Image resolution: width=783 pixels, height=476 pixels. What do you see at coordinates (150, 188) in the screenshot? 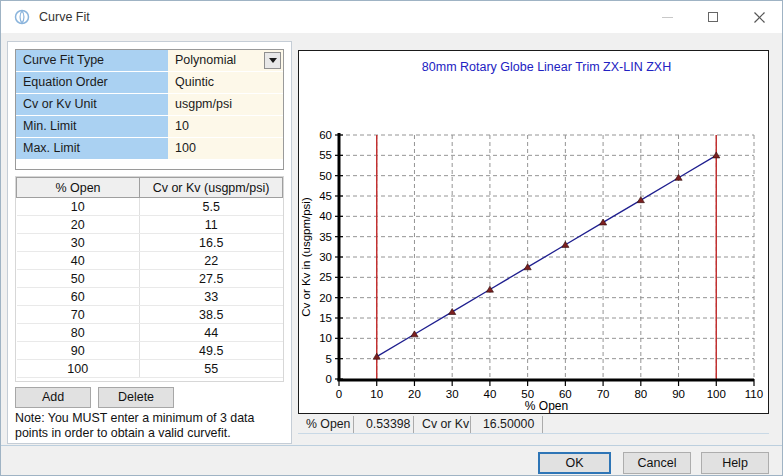
I see `table-header-row: % Open Cv or Kv (usgpm/psi)` at bounding box center [150, 188].